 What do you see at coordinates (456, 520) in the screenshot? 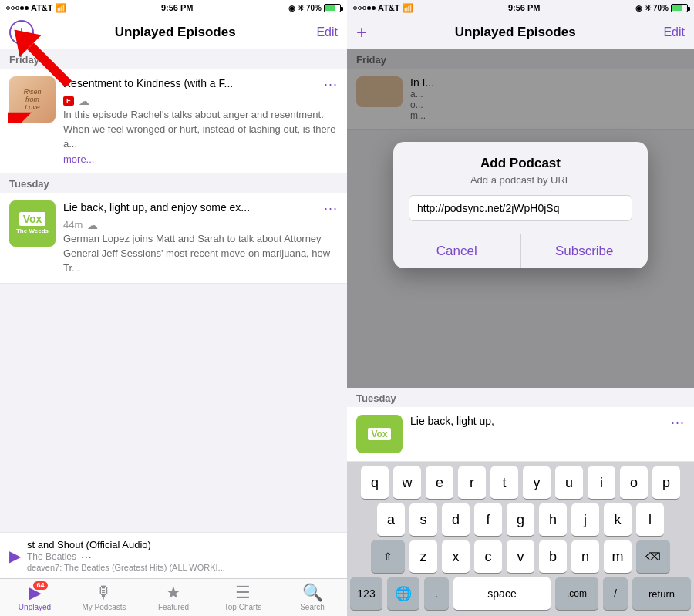
I see `key-d: d` at bounding box center [456, 520].